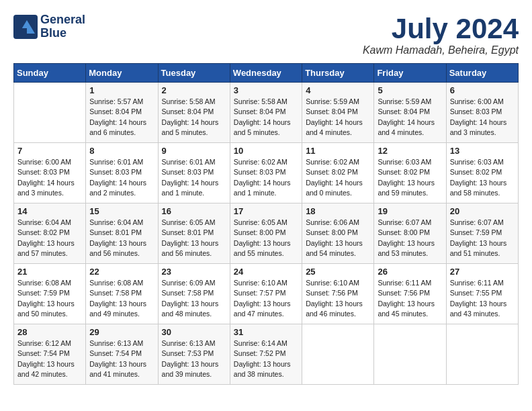 This screenshot has width=532, height=411. Describe the element at coordinates (122, 73) in the screenshot. I see `header-cell-monday: Monday` at that location.